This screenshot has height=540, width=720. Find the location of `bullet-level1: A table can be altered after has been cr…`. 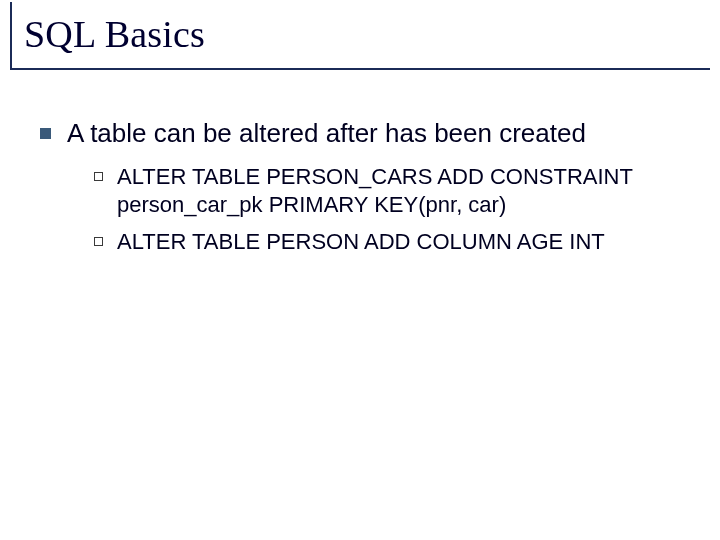

bullet-level1: A table can be altered after has been cr… is located at coordinates (360, 134).